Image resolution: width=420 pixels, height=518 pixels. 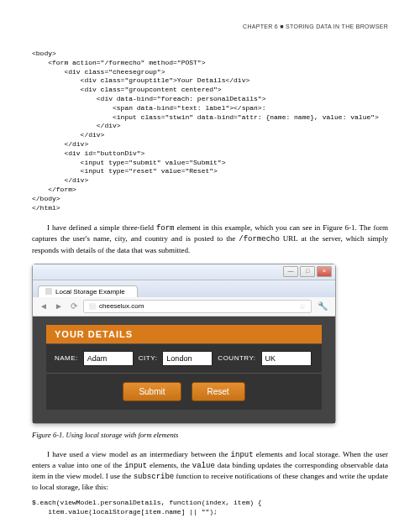 What do you see at coordinates (170, 465) in the screenshot?
I see `p2-text-c: elements, the` at bounding box center [170, 465].